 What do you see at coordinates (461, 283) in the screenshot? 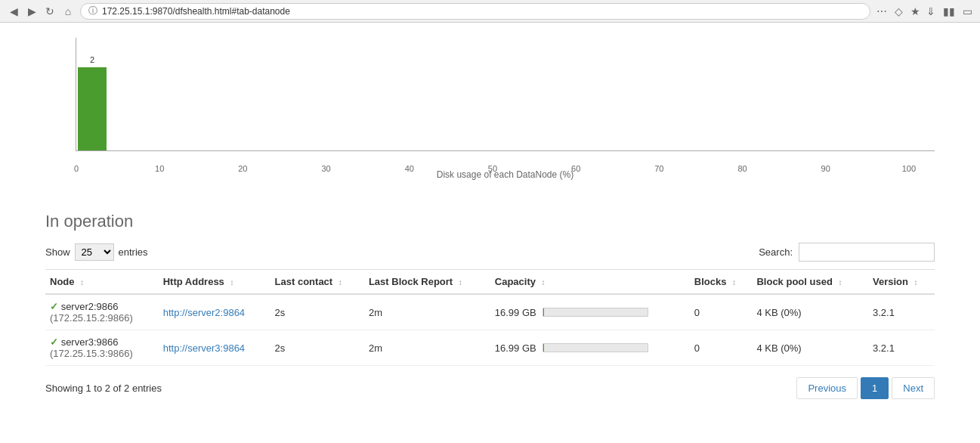
I see `sort-icon-blockreport: ↕` at bounding box center [461, 283].